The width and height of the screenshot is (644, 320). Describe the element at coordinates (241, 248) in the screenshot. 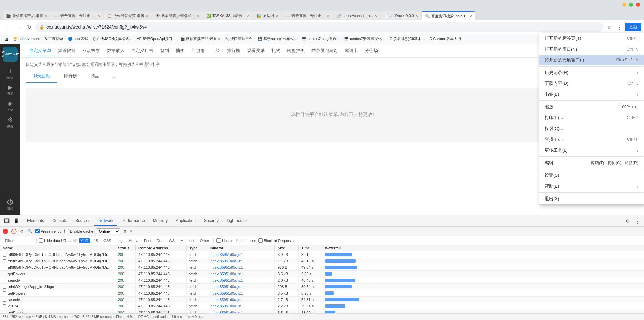

I see `col-initiator: Initiator` at that location.